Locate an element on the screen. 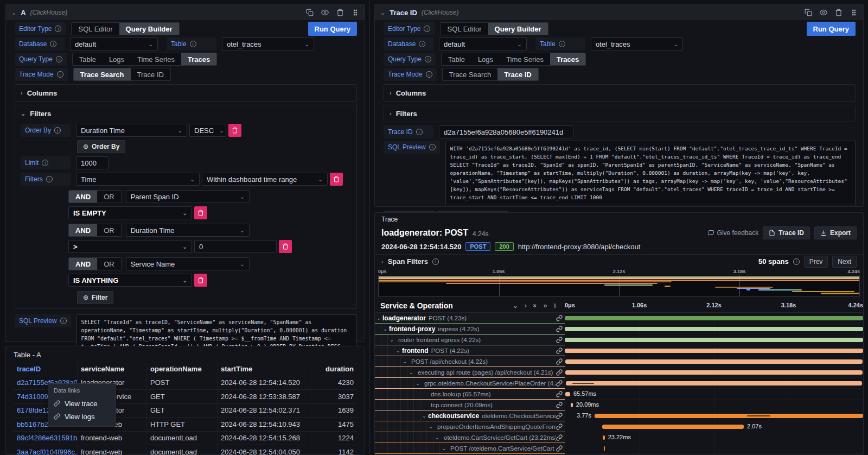  query-builder-option: Query Builder is located at coordinates (518, 29).